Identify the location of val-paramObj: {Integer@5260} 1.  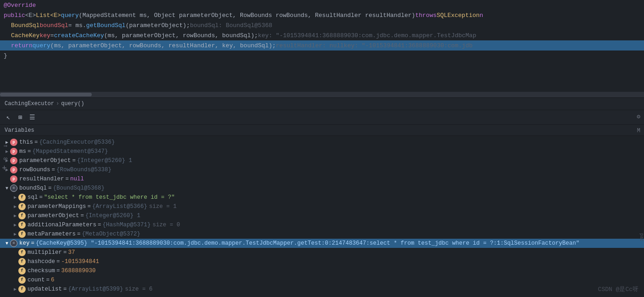
(105, 161).